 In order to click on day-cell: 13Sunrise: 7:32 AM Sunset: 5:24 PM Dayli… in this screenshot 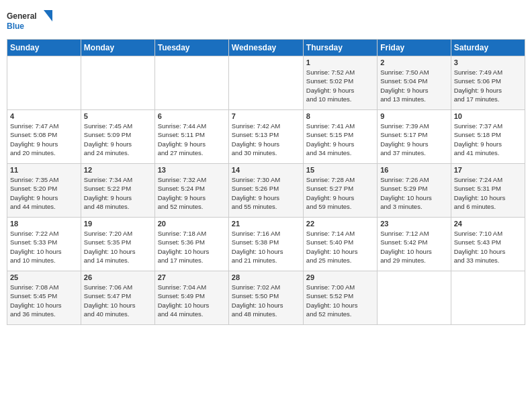, I will do `click(191, 191)`.